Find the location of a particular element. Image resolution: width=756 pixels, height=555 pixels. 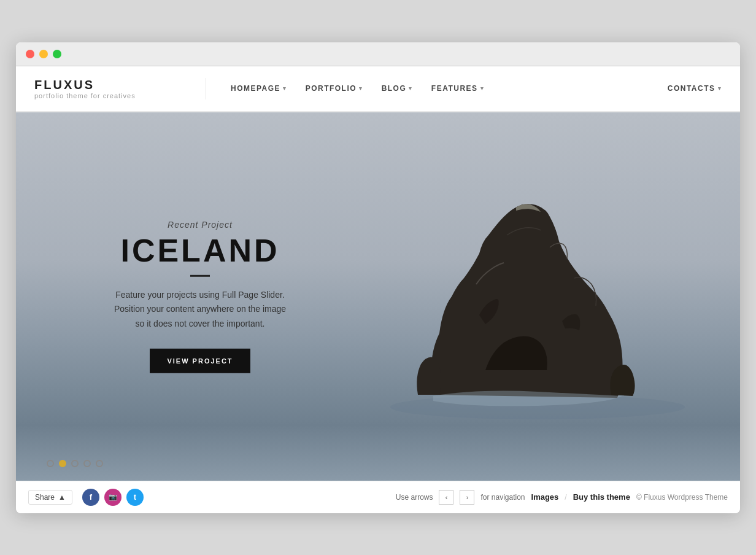

hero-description: Feature your projects using Full Page Sl… is located at coordinates (200, 309).